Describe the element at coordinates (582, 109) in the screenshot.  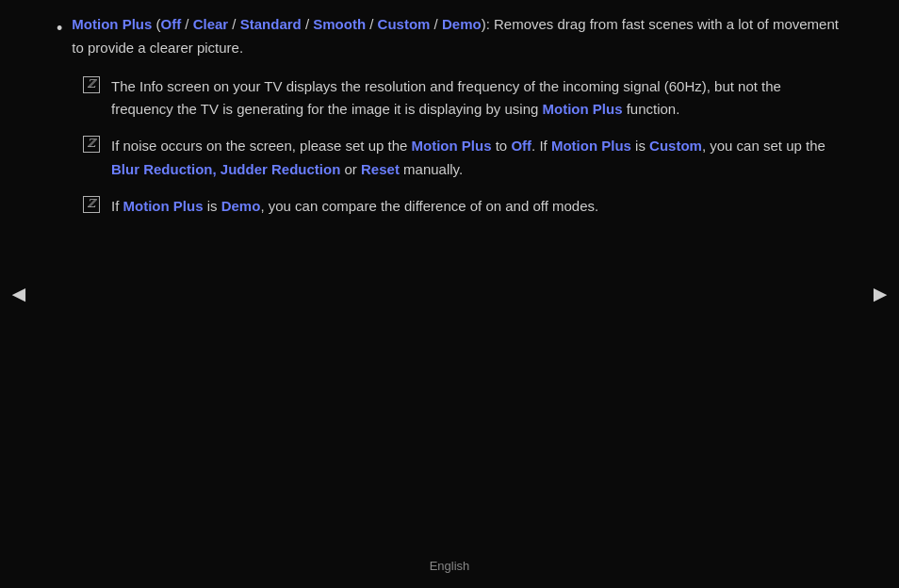
I see `note1-motion-plus: Motion Plus` at that location.